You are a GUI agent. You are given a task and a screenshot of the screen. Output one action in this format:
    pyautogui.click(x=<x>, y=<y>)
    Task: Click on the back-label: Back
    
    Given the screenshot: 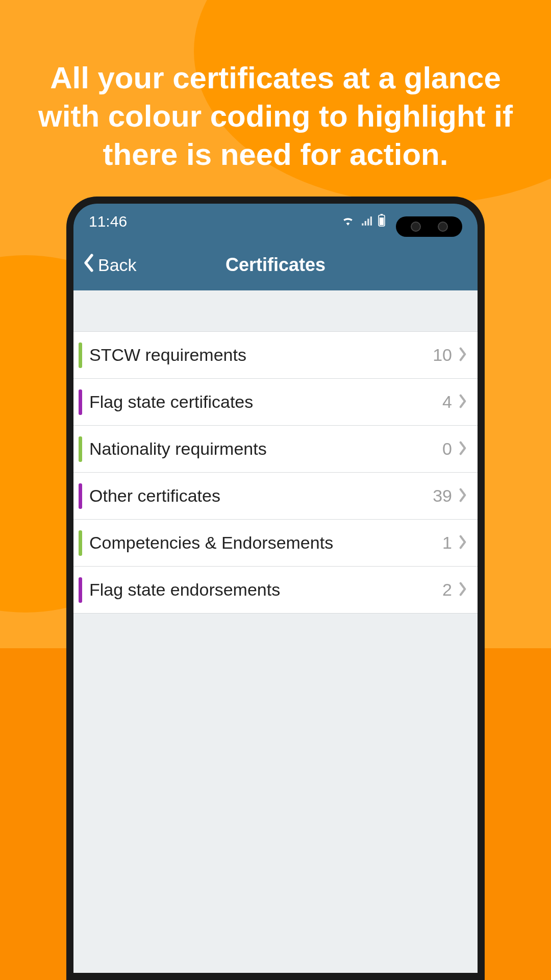 What is the action you would take?
    pyautogui.click(x=117, y=265)
    